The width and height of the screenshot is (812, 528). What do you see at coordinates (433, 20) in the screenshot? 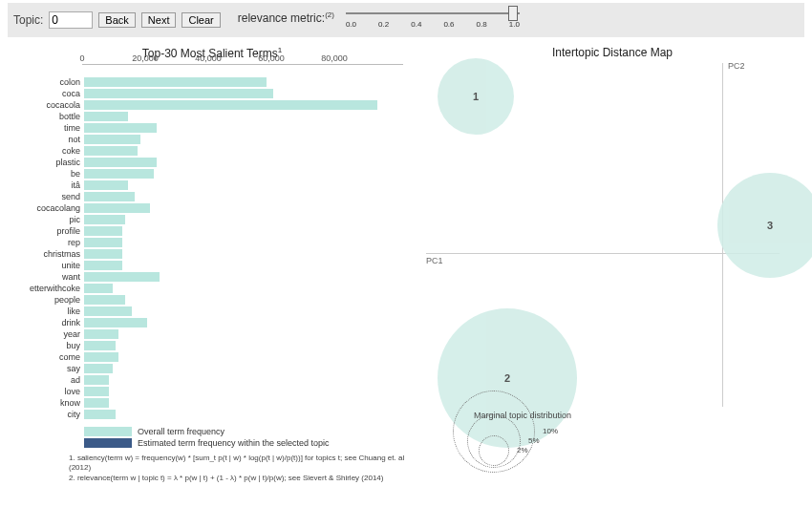
I see `relevance-slider: 0.00.20.40.60.81.0` at bounding box center [433, 20].